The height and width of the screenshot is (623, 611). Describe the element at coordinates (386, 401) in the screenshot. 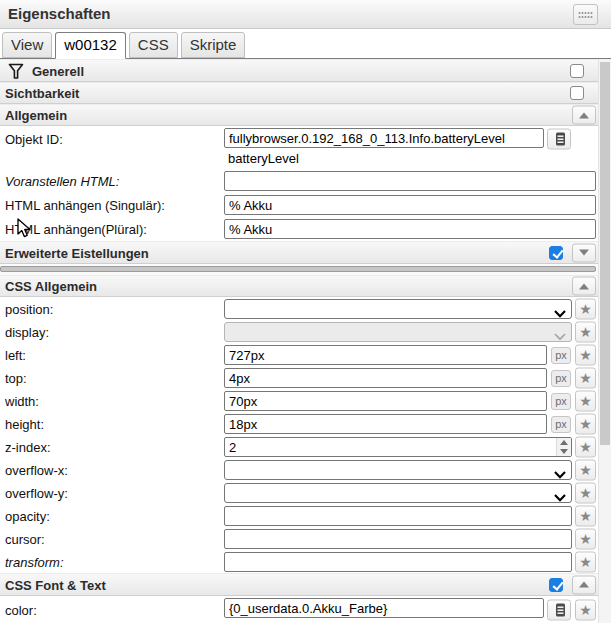

I see `width-input` at that location.